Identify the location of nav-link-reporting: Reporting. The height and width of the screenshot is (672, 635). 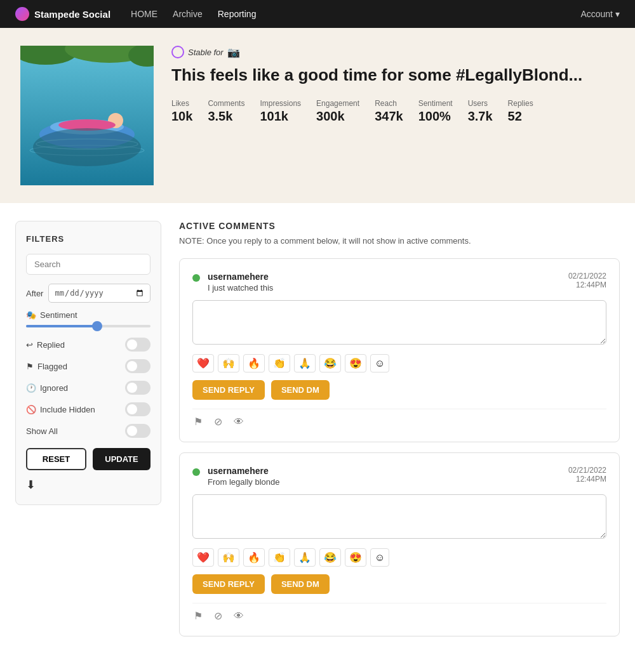
(237, 14).